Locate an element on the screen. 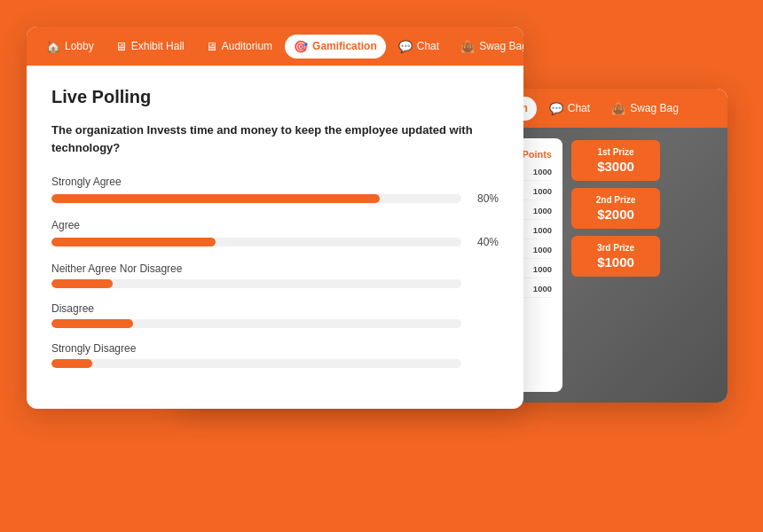  poll-bar-row-0: 80% is located at coordinates (275, 199).